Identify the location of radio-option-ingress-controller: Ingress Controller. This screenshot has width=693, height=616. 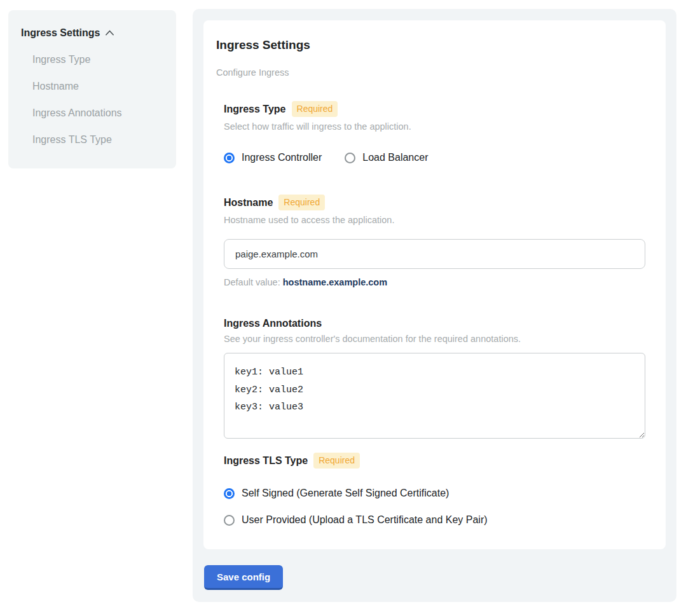
(273, 158).